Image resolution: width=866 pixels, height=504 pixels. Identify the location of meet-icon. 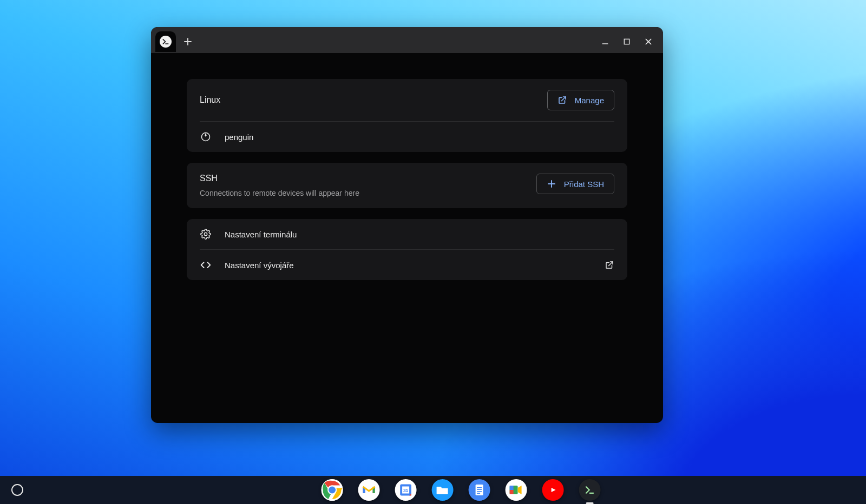
(516, 490).